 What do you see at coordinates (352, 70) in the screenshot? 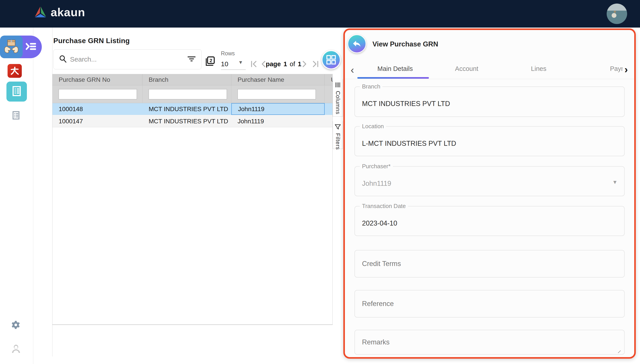
I see `tabs-scroll-left-icon: ‹` at bounding box center [352, 70].